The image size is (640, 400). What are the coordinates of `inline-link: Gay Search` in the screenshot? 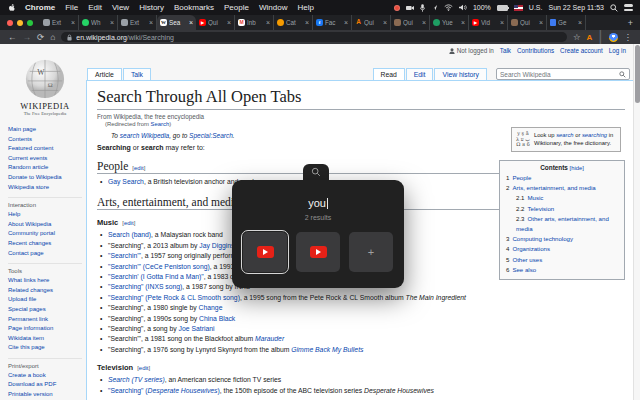 It's located at (126, 182).